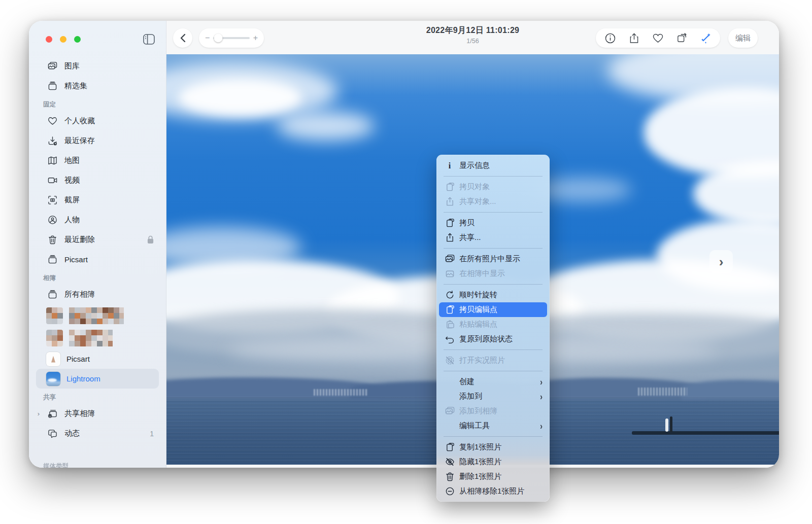 This screenshot has height=524, width=812. Describe the element at coordinates (475, 165) in the screenshot. I see `menu-item-label: 显示信息` at that location.